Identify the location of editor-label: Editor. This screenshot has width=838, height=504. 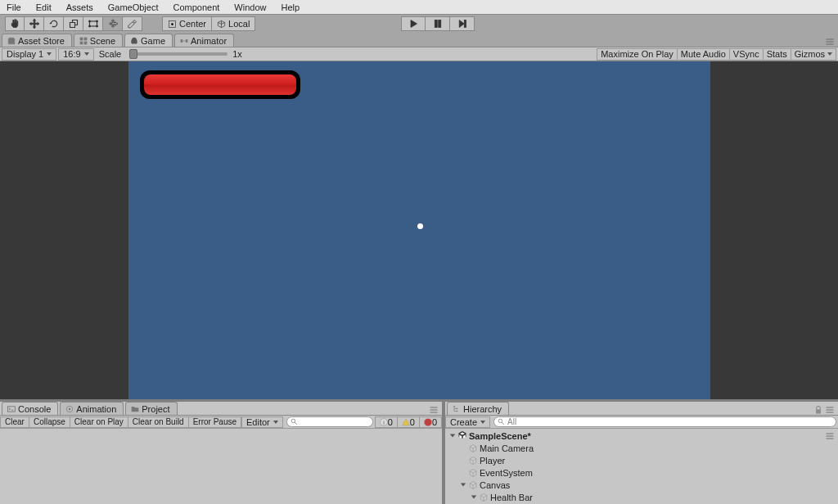
(259, 422).